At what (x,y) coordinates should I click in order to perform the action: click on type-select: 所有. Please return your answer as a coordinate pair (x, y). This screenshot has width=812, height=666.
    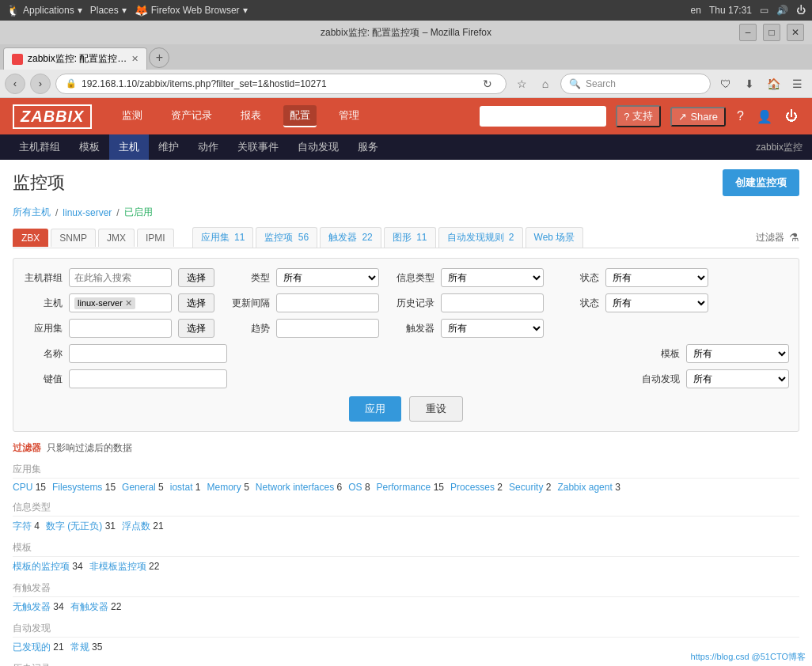
    Looking at the image, I should click on (328, 278).